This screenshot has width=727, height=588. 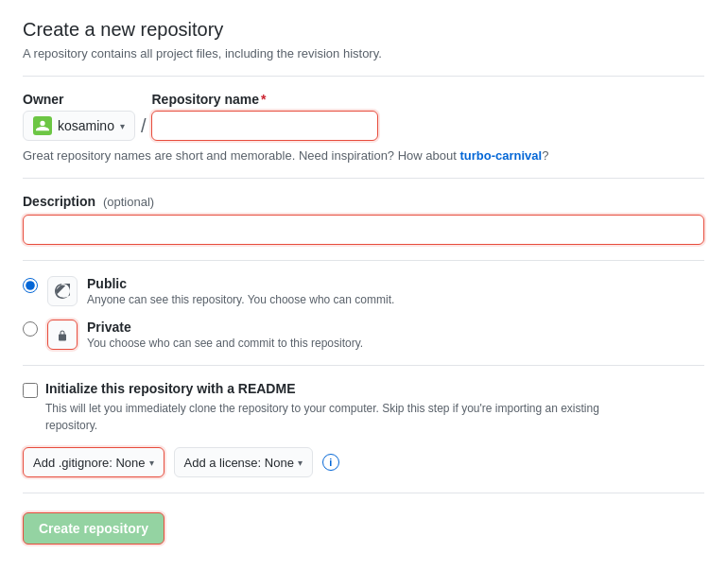 I want to click on public-radio, so click(x=30, y=285).